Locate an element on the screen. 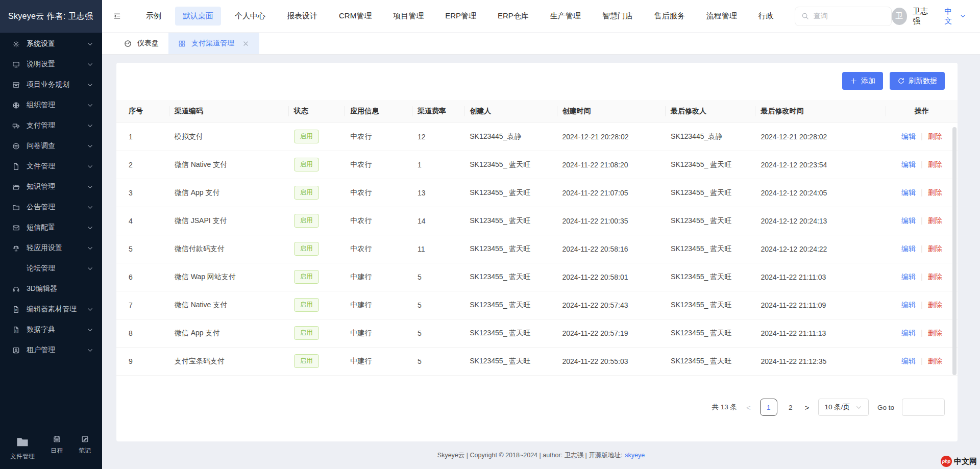  status-badge: 启用 is located at coordinates (306, 305).